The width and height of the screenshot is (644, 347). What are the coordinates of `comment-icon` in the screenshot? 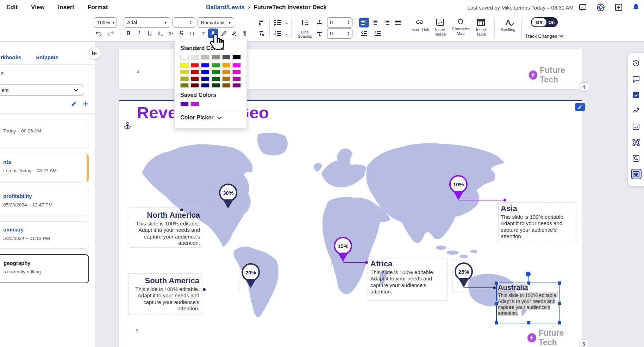 It's located at (636, 79).